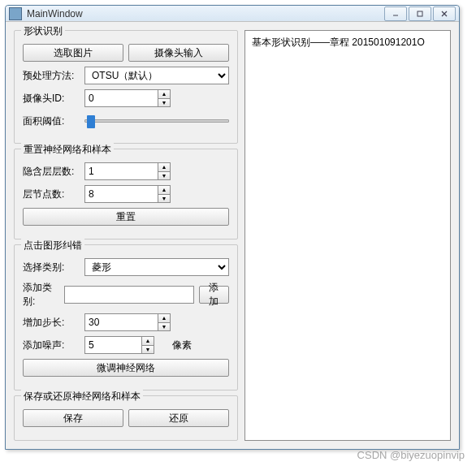 This screenshot has height=466, width=476. Describe the element at coordinates (157, 194) in the screenshot. I see `layer-nodes-spin: ▲▼` at that location.